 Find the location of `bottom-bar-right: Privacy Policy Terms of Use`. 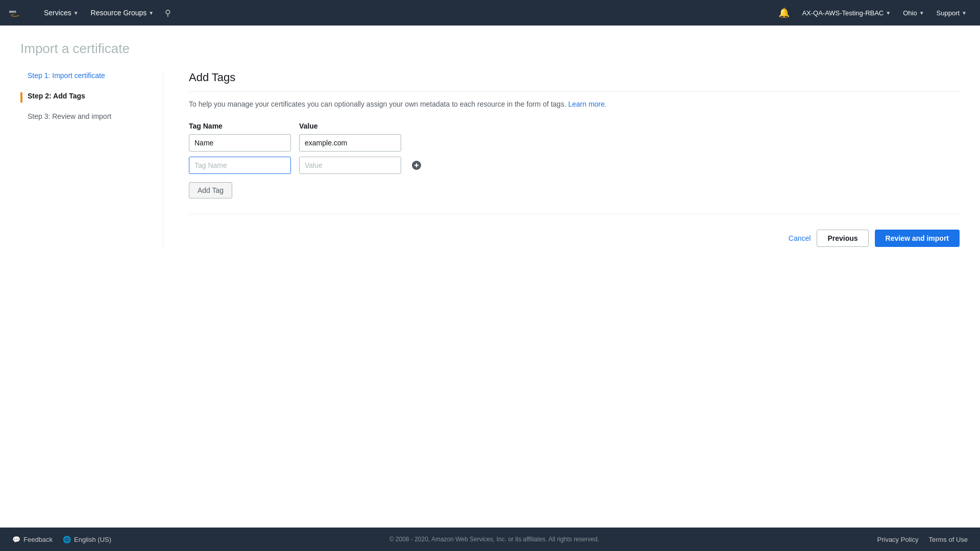

bottom-bar-right: Privacy Policy Terms of Use is located at coordinates (923, 540).